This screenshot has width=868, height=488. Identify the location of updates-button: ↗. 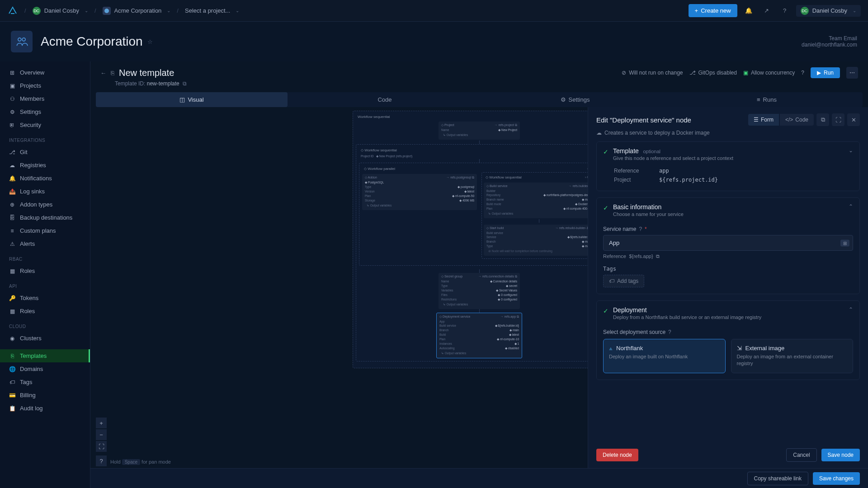
(767, 11).